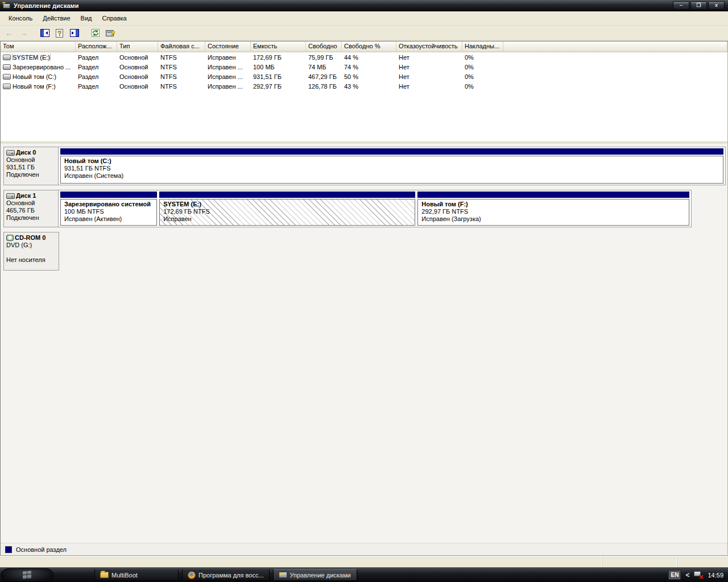 The image size is (728, 582). Describe the element at coordinates (315, 575) in the screenshot. I see `taskbar-button-disk-management: Управление дисками` at that location.